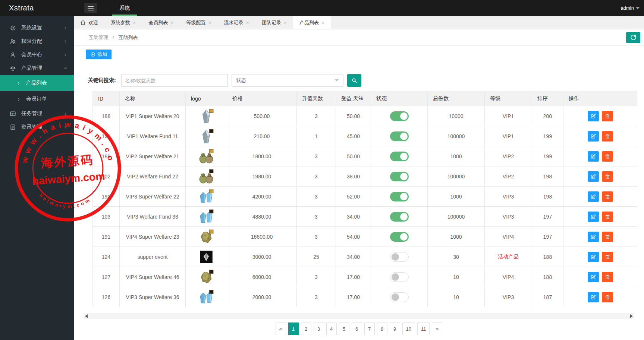 The image size is (644, 340). Describe the element at coordinates (91, 8) in the screenshot. I see `menu-toggle-button` at that location.